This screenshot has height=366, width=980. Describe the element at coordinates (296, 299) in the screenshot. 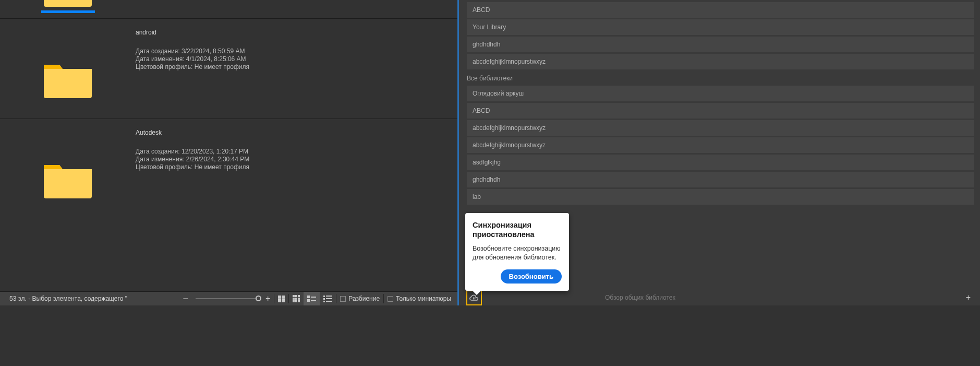

I see `grid-icon` at that location.